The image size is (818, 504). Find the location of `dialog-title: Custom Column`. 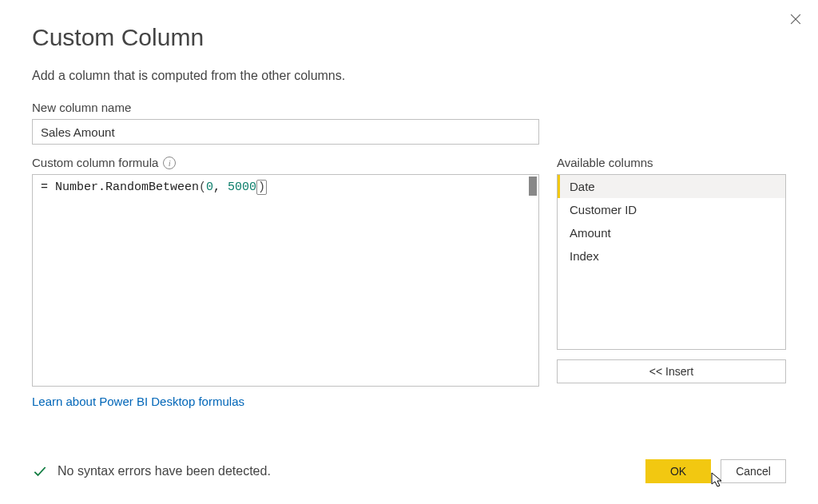

dialog-title: Custom Column is located at coordinates (409, 38).